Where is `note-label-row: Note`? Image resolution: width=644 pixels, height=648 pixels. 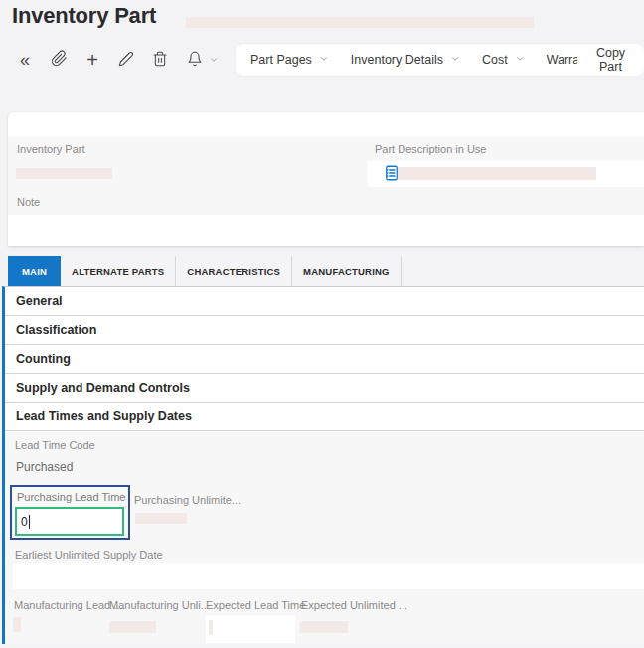 note-label-row: Note is located at coordinates (326, 201).